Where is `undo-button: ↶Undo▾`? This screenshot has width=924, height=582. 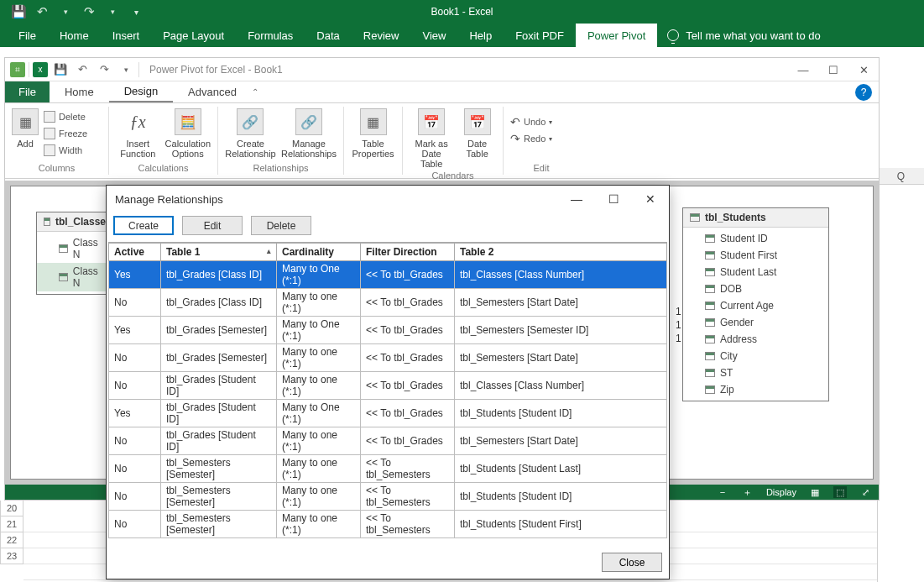
undo-button: ↶Undo▾ is located at coordinates (544, 122).